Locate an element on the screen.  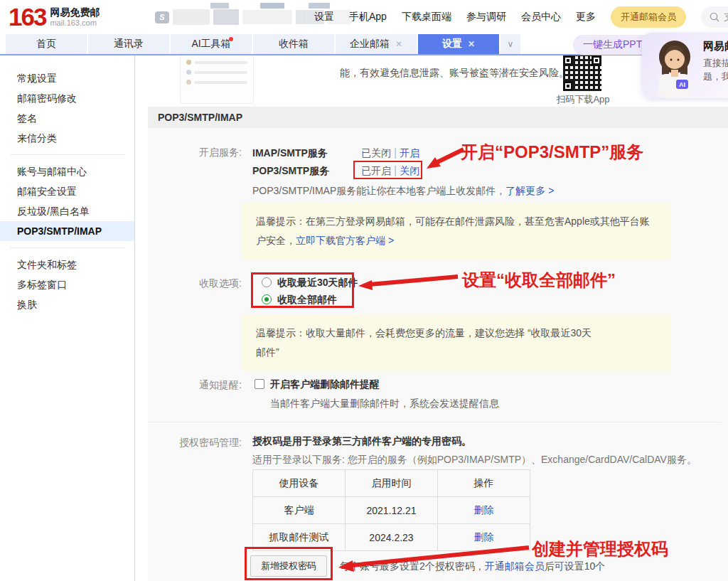
tab-label: 首页 is located at coordinates (46, 44).